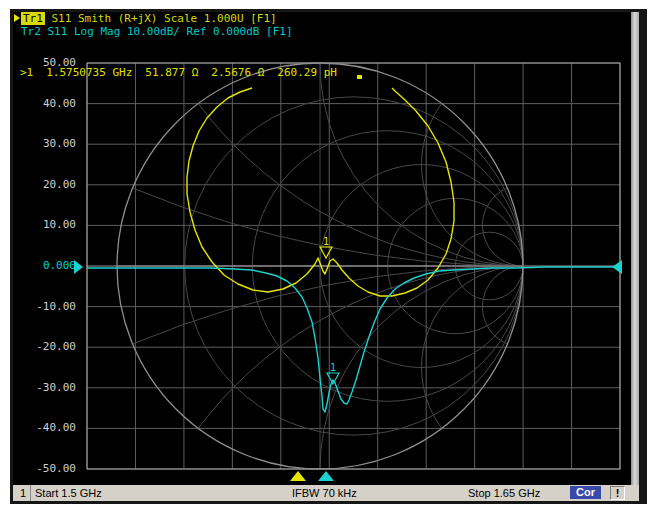 This screenshot has width=653, height=522. Describe the element at coordinates (50, 469) in the screenshot. I see `y-axis-label: -50.00` at that location.